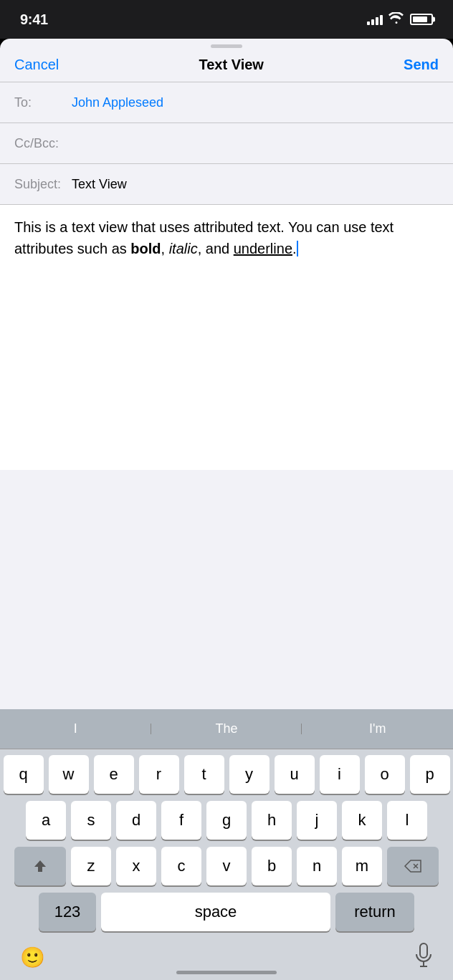  I want to click on signal-icon, so click(375, 19).